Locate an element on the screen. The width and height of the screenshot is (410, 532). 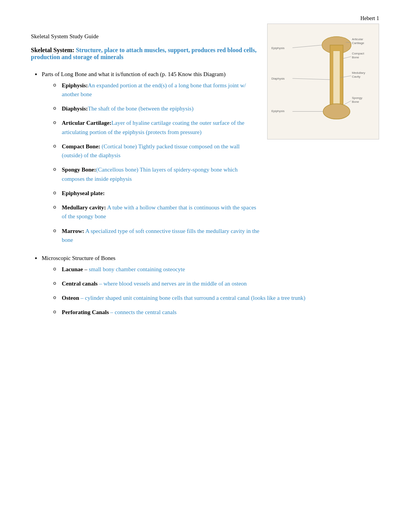
diaphysis-term: Diaphysis: is located at coordinates (75, 109).